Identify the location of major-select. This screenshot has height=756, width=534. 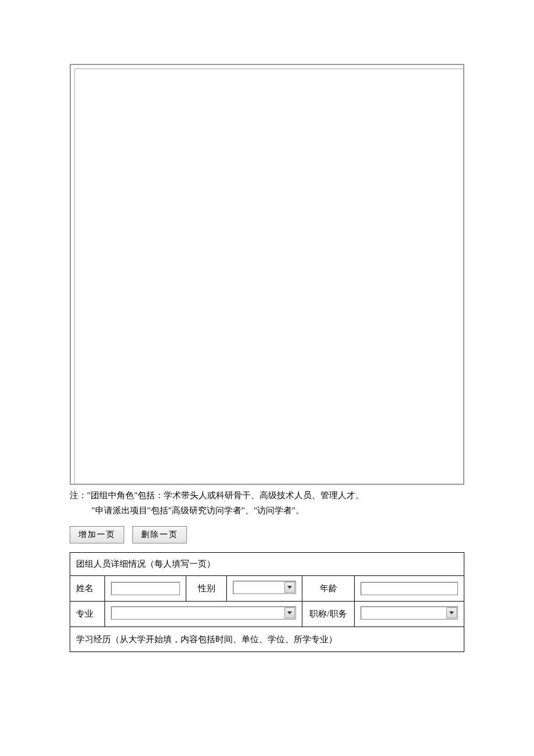
(203, 613).